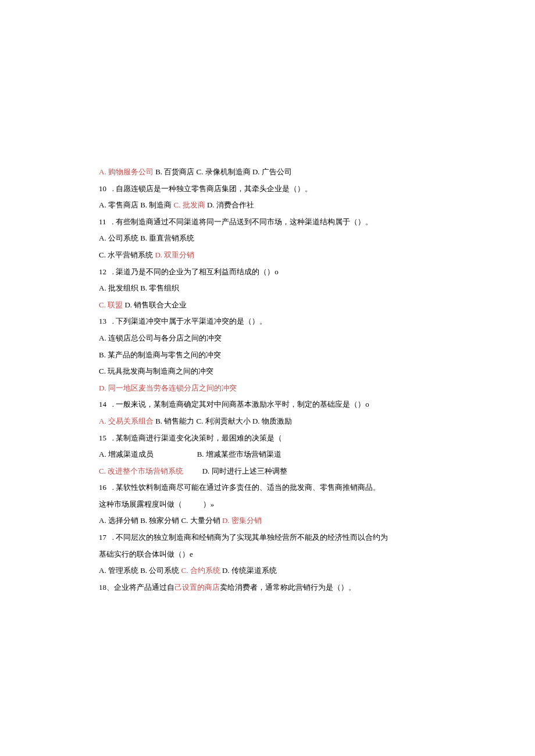  What do you see at coordinates (183, 321) in the screenshot?
I see `body-text: 13 . 下列渠道冲突中属于水平渠道冲突的是（）。` at bounding box center [183, 321].